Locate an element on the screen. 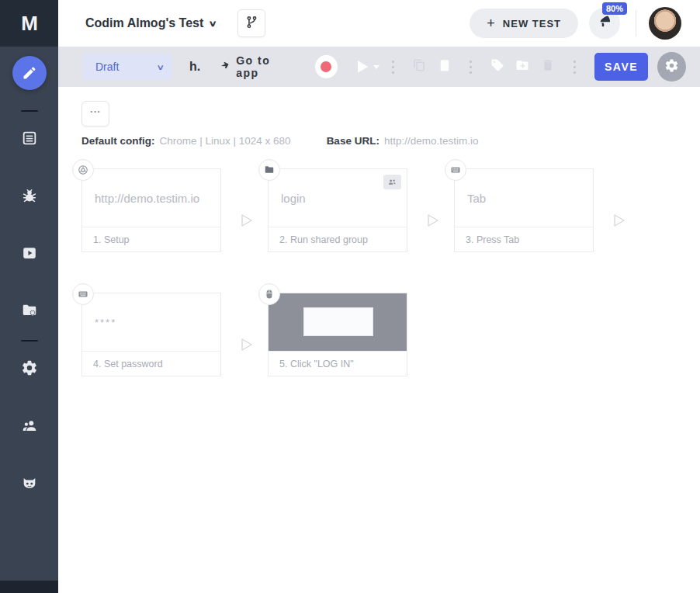  sidebar-item-editor is located at coordinates (29, 73).